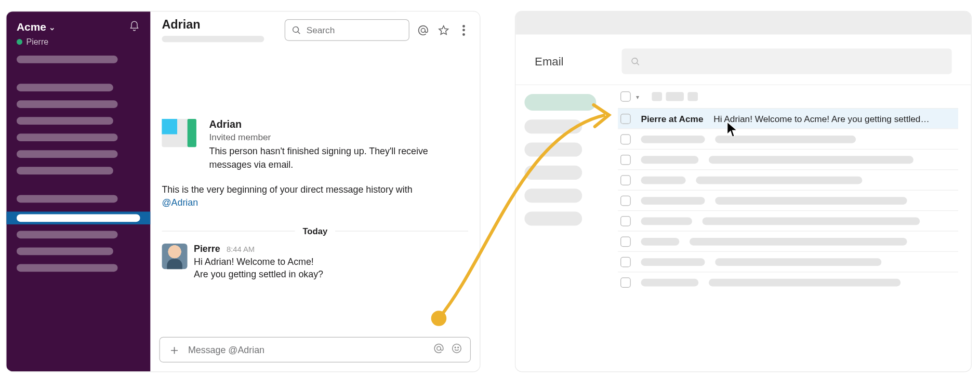  What do you see at coordinates (259, 274) in the screenshot?
I see `message-line: Are you getting settled in okay?` at bounding box center [259, 274].